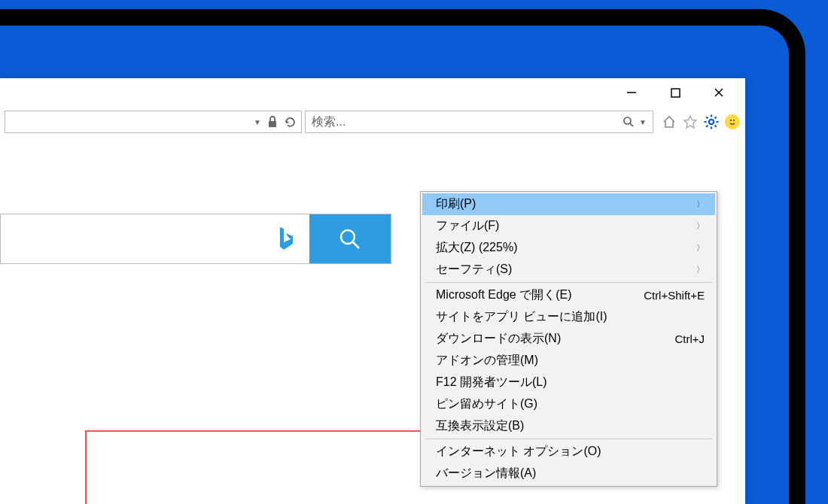 The height and width of the screenshot is (504, 828). What do you see at coordinates (154, 122) in the screenshot?
I see `address-bar: ▼` at bounding box center [154, 122].